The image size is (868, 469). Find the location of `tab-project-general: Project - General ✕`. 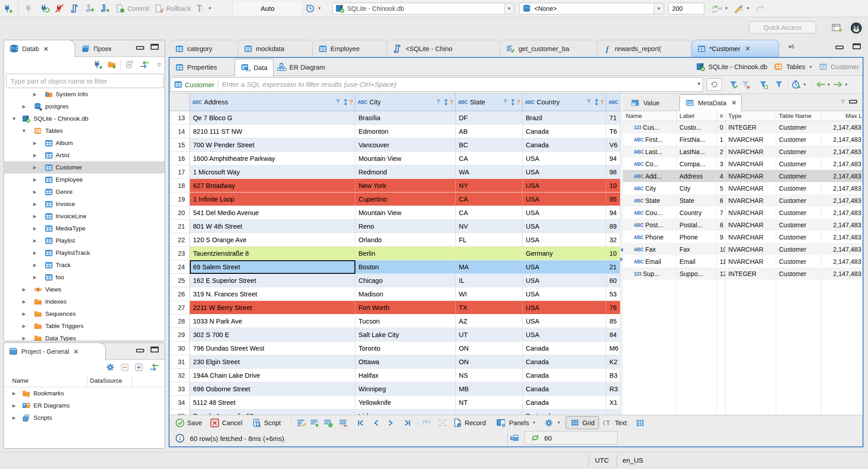

tab-project-general: Project - General ✕ is located at coordinates (55, 352).